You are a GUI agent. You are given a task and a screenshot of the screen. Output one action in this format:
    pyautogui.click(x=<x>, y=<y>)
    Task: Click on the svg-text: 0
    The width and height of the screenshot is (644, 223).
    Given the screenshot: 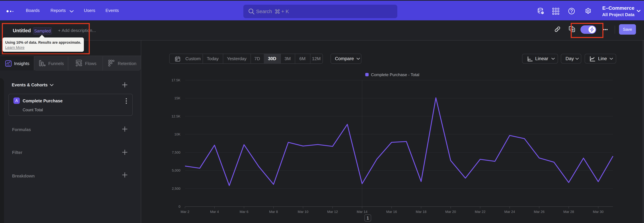 What is the action you would take?
    pyautogui.click(x=180, y=206)
    